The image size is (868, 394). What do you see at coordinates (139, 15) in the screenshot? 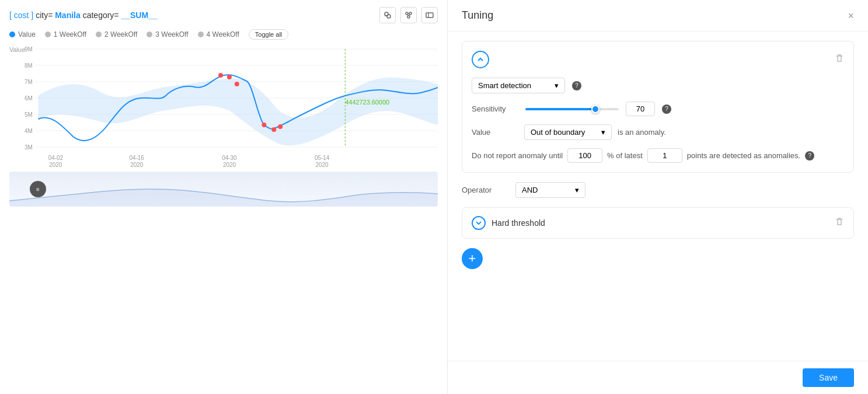
I see `title-cat-value: __SUM__` at bounding box center [139, 15].